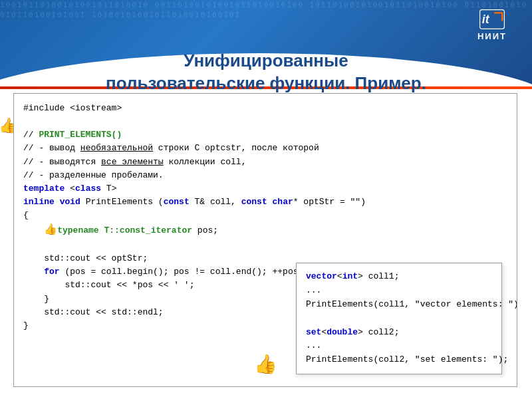 This screenshot has width=532, height=399. I want to click on inner-line-7: PrintElements(coll2, "set elements: ");, so click(399, 360).